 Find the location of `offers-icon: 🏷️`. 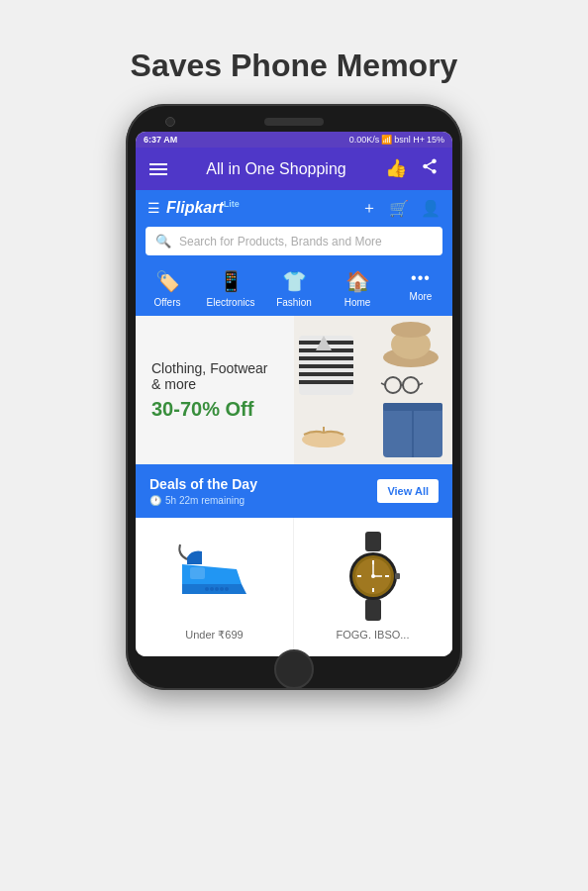

offers-icon: 🏷️ is located at coordinates (168, 281).